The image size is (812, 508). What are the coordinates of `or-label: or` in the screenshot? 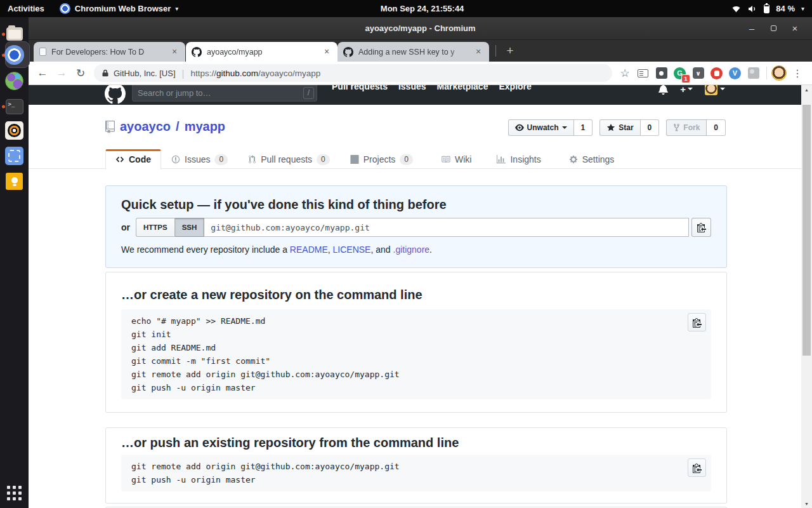 It's located at (126, 227).